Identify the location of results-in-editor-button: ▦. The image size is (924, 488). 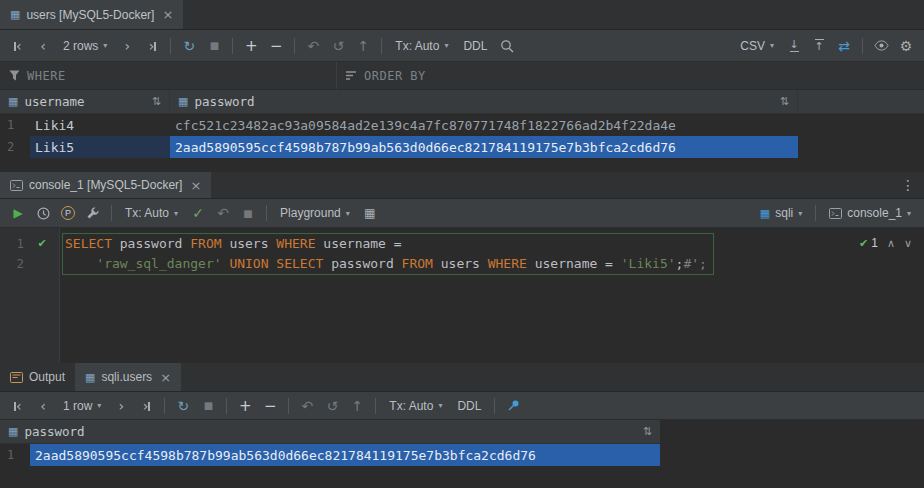
(370, 213).